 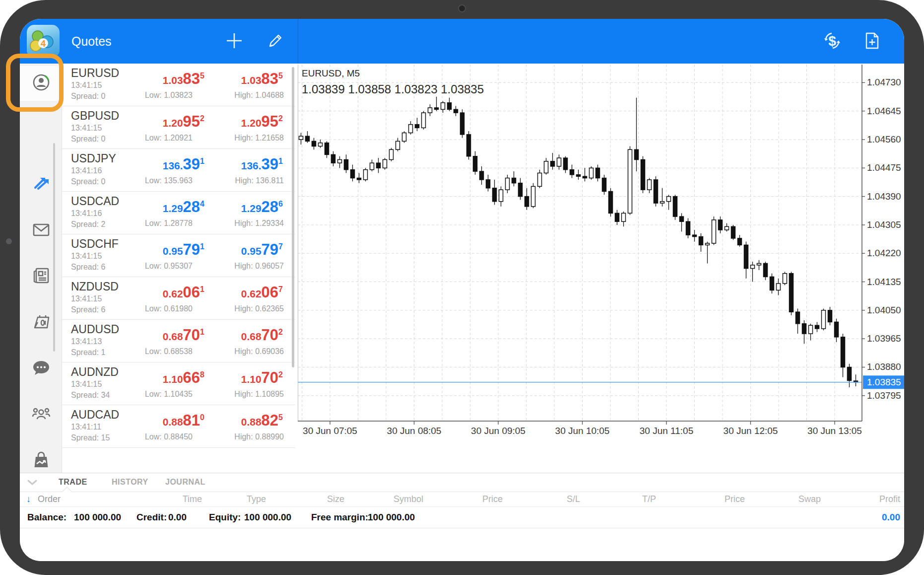 What do you see at coordinates (184, 207) in the screenshot?
I see `bid-price: 1.29284` at bounding box center [184, 207].